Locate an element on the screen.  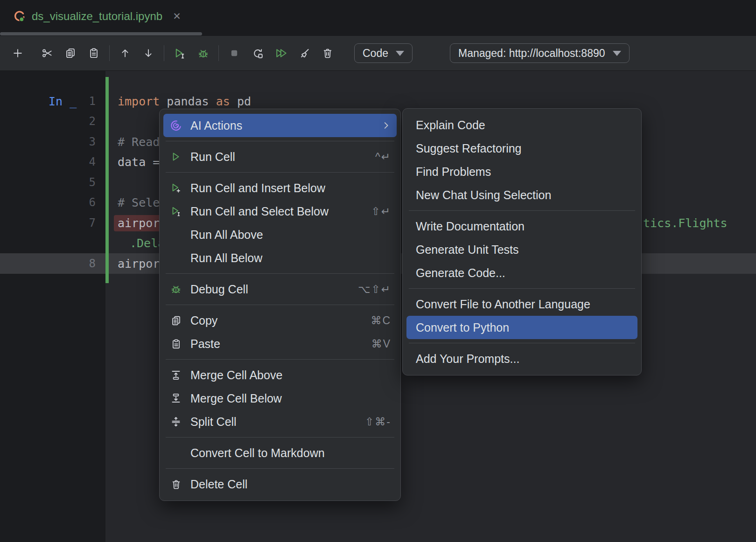
merge-below-icon is located at coordinates (176, 398).